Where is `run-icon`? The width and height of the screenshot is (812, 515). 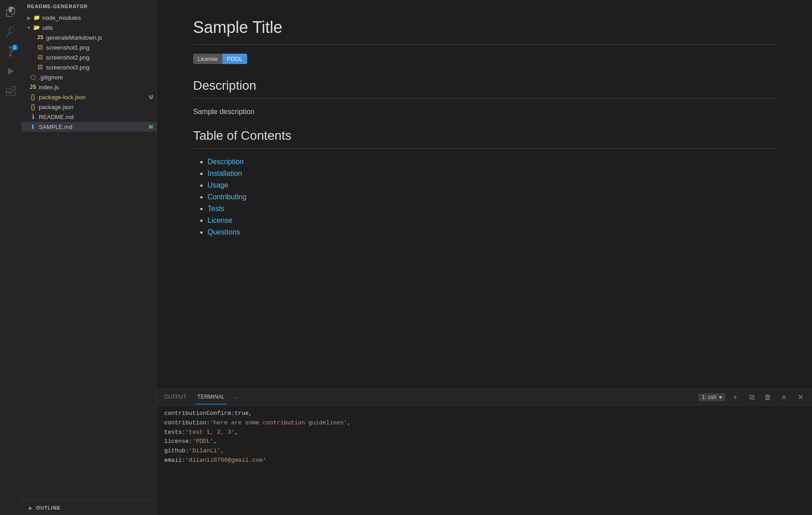 run-icon is located at coordinates (11, 71).